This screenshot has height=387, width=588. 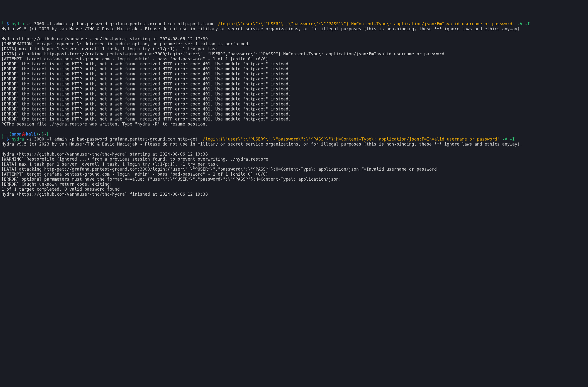 I want to click on hydra-data-line: [DATA] attacking http-get://grafana.pent…, so click(x=219, y=169).